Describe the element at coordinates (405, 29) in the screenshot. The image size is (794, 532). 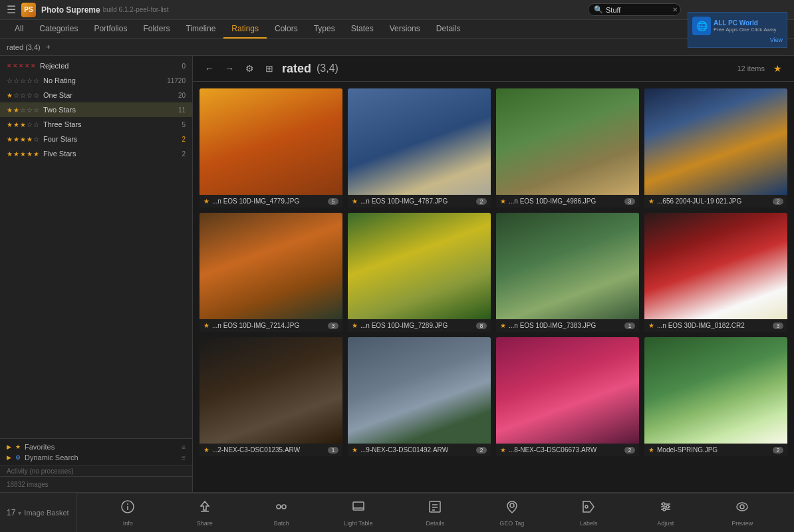
I see `tab-versions: Versions` at that location.